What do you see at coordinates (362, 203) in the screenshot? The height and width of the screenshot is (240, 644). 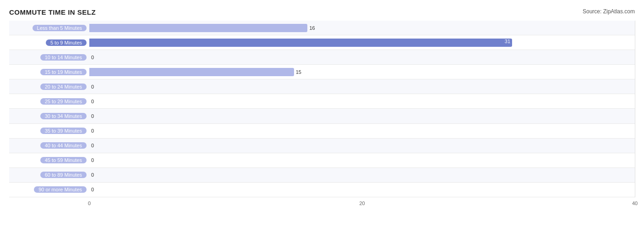 I see `x-tick-label: 20` at bounding box center [362, 203].